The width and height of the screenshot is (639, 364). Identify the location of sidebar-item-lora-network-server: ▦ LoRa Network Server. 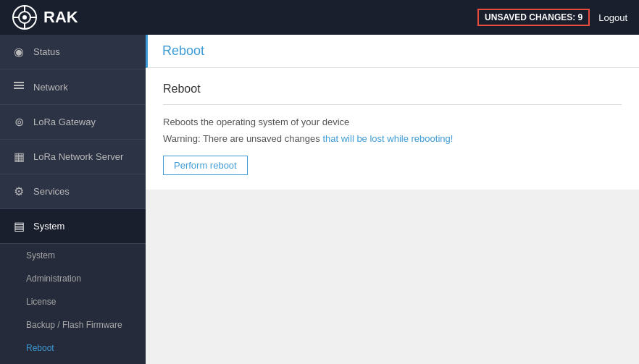
(72, 157).